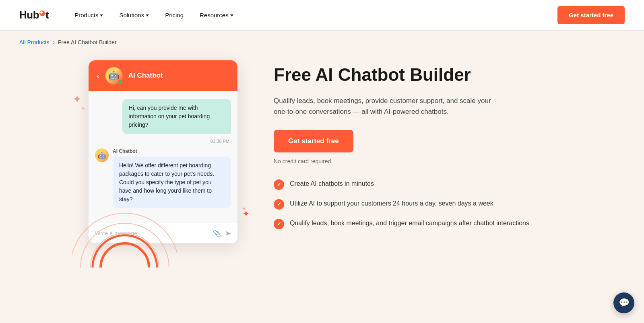  I want to click on bot-avatar: 🤖, so click(102, 155).